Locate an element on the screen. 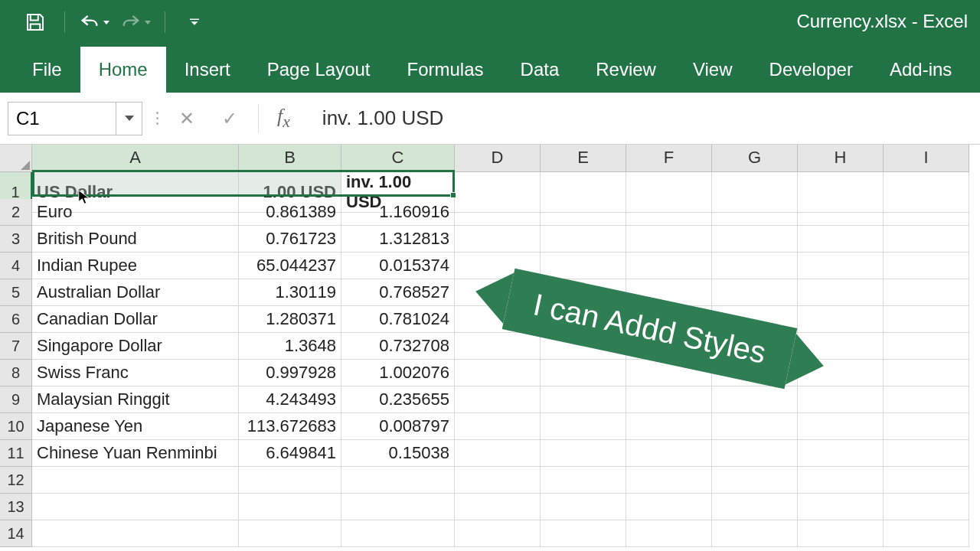 This screenshot has width=980, height=551. cell-D7 is located at coordinates (498, 346).